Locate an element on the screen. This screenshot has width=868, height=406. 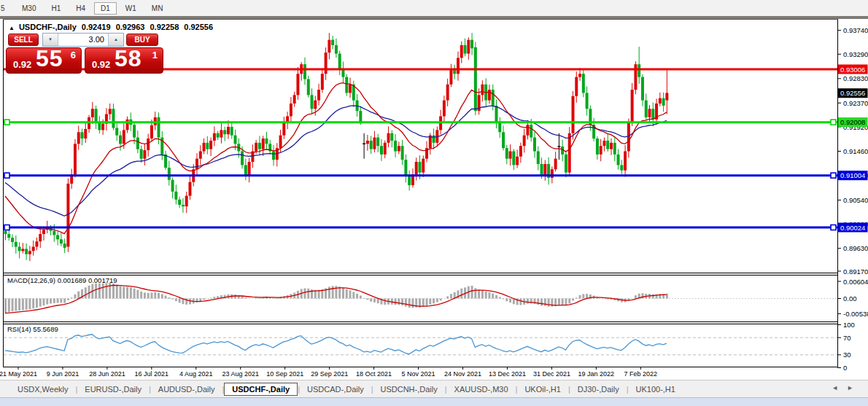
chart-tab-usdcad-daily: USDCAD-,Daily is located at coordinates (336, 389).